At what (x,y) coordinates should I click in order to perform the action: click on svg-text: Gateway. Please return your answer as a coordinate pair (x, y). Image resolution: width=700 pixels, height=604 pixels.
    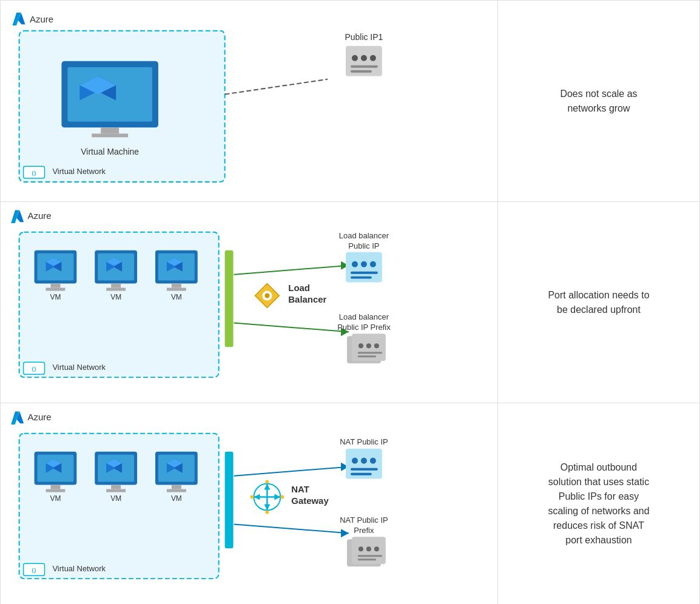
    Looking at the image, I should click on (310, 501).